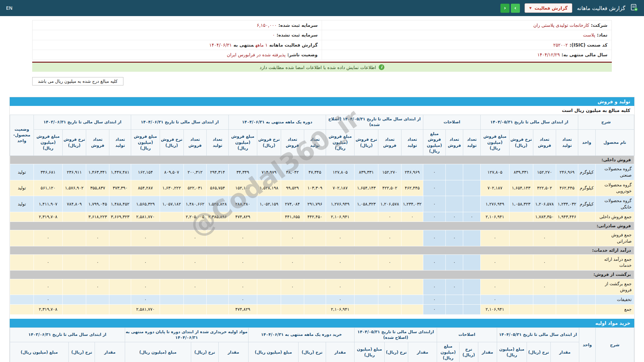 Image resolution: width=644 pixels, height=362 pixels. I want to click on value-cell: ۱,۷۸۳,۳۵۰, so click(545, 217).